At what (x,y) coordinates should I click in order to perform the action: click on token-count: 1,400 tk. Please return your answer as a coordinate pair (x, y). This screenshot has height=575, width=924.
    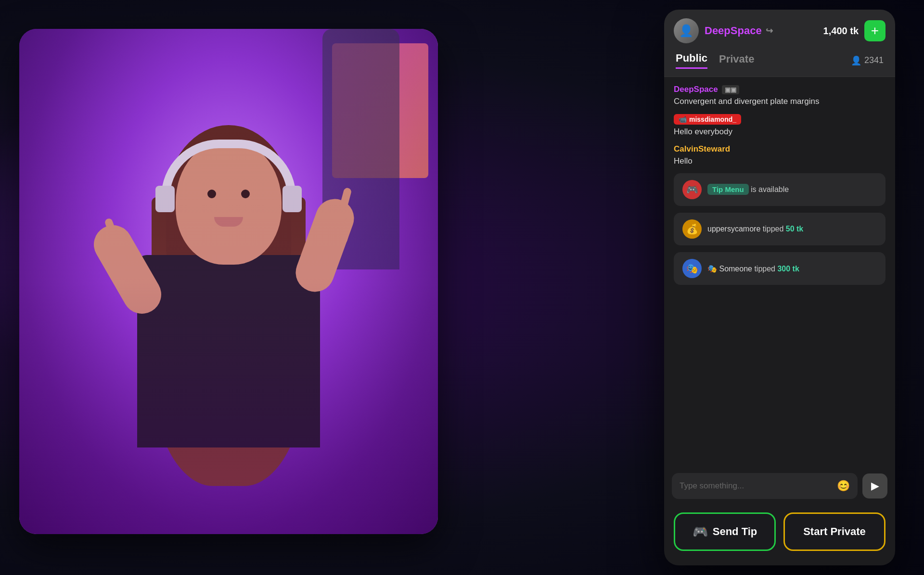
    Looking at the image, I should click on (841, 31).